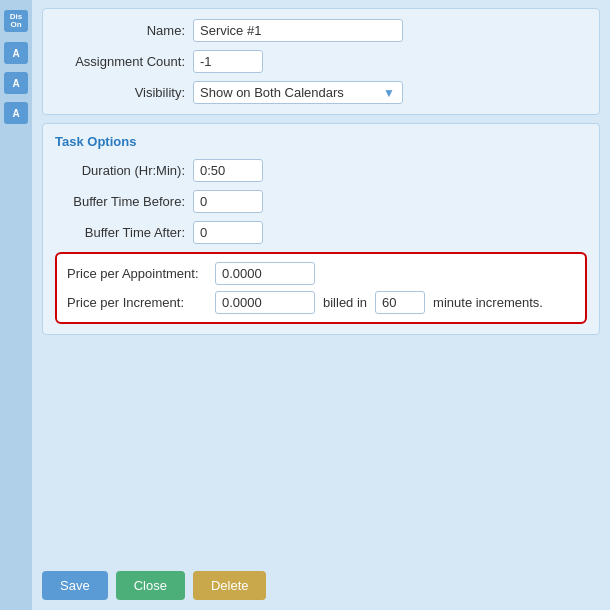 The width and height of the screenshot is (610, 610). What do you see at coordinates (120, 232) in the screenshot?
I see `buffer-after-label: Buffer Time After:` at bounding box center [120, 232].